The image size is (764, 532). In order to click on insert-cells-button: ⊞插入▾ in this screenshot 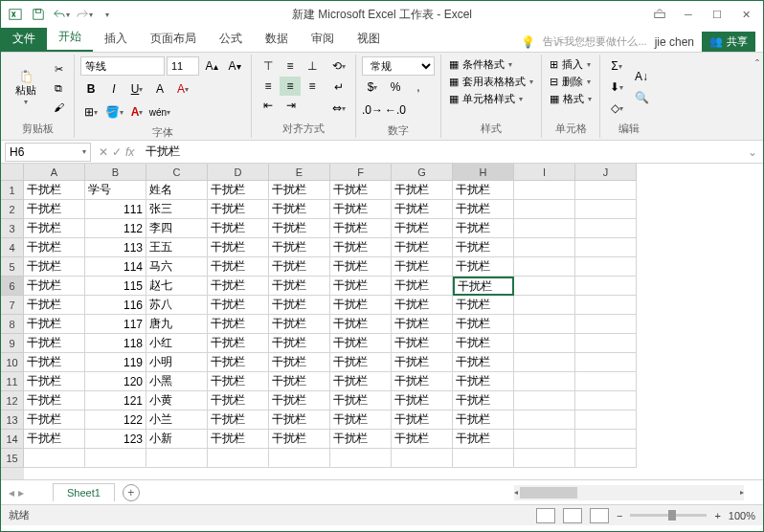, I will do `click(571, 65)`.